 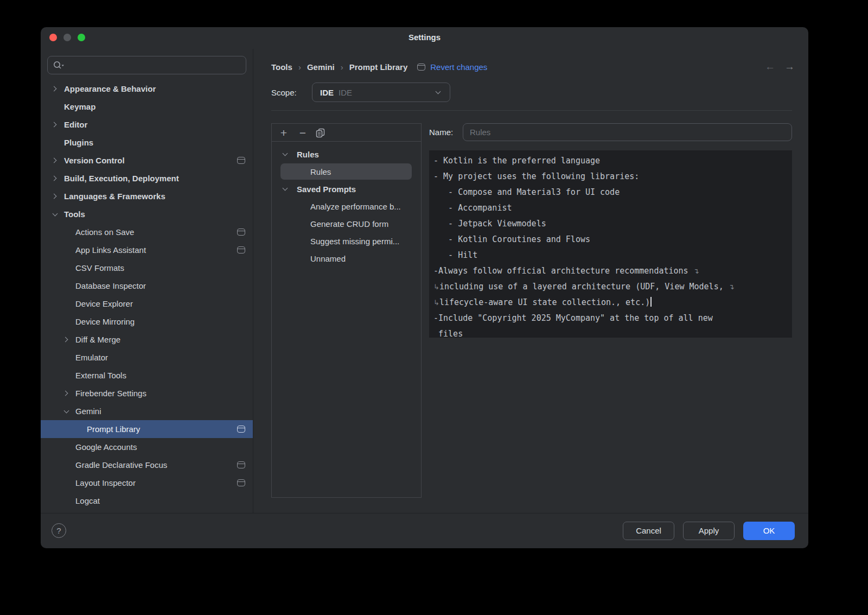 What do you see at coordinates (346, 154) in the screenshot?
I see `prompt-tree-group-rules: Rules` at bounding box center [346, 154].